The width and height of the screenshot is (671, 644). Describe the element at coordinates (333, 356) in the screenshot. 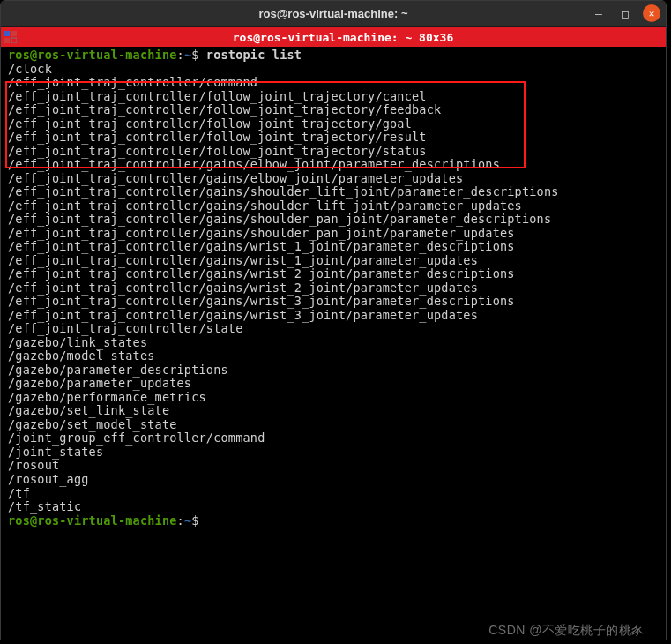

I see `output-line: /gazebo/model_states` at that location.